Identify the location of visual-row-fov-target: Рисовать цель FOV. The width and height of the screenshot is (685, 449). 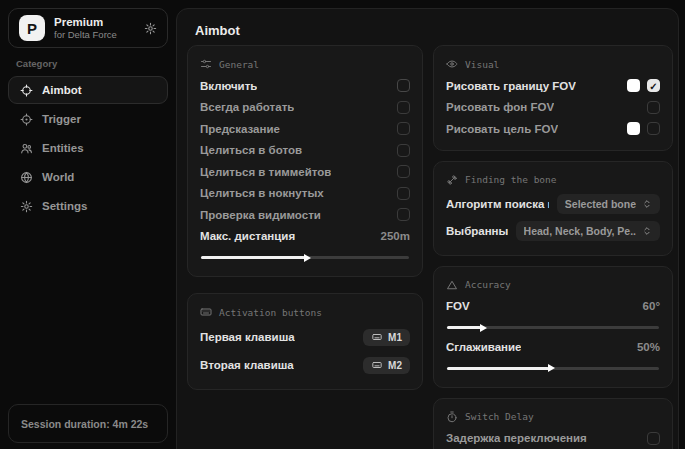
(553, 129).